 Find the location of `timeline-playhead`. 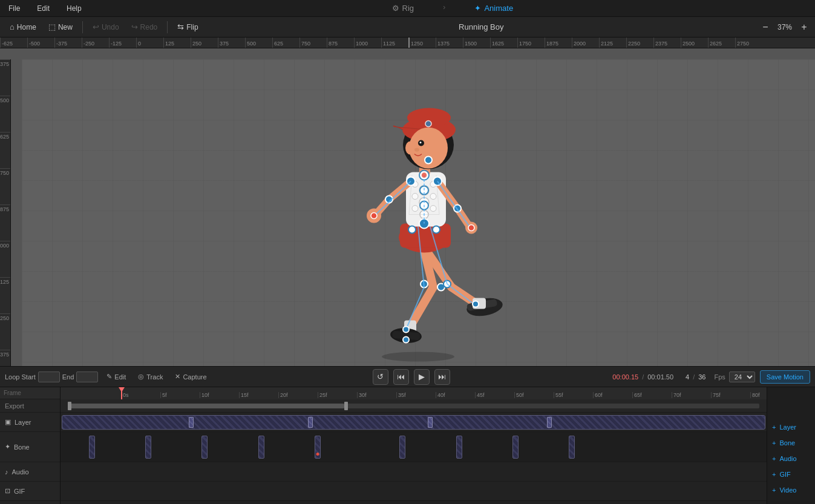

timeline-playhead is located at coordinates (122, 393).